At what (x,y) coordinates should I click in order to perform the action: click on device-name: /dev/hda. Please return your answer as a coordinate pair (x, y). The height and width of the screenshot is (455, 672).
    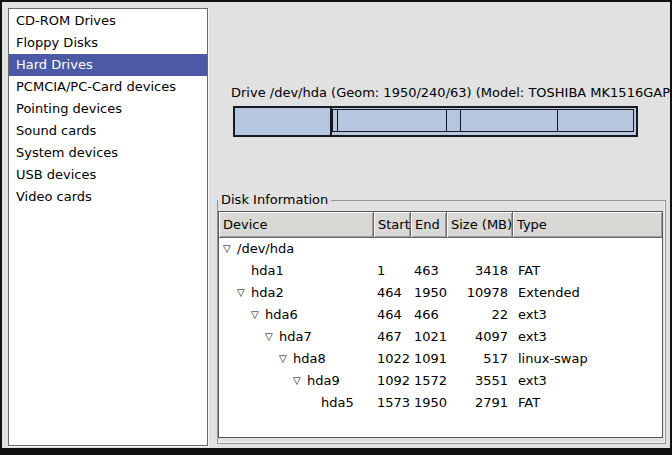
    Looking at the image, I should click on (266, 249).